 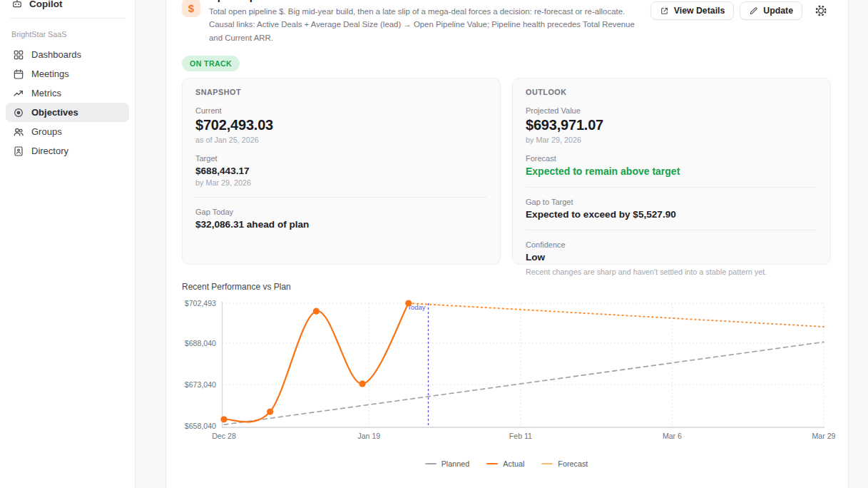 What do you see at coordinates (672, 126) in the screenshot?
I see `projected-value: $693,971.07` at bounding box center [672, 126].